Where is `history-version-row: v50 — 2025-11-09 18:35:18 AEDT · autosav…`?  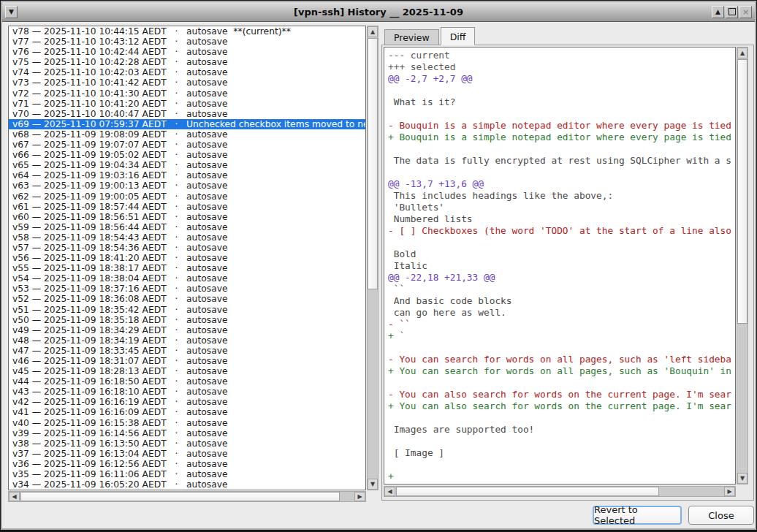
history-version-row: v50 — 2025-11-09 18:35:18 AEDT · autosav… is located at coordinates (187, 320).